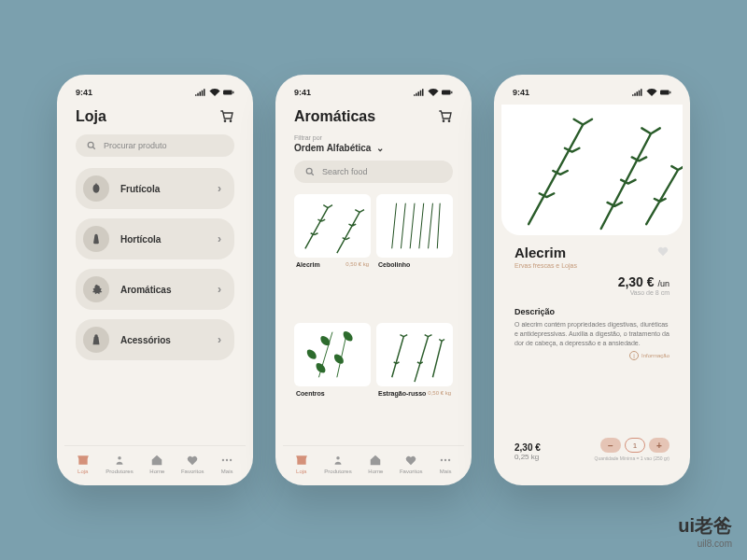 The image size is (747, 560). Describe the element at coordinates (528, 457) in the screenshot. I see `total-weight: 0,25 kg` at that location.